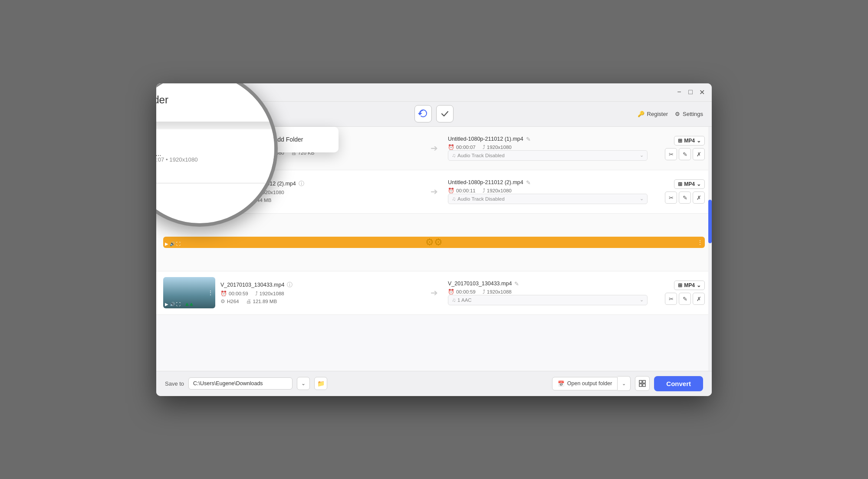 This screenshot has width=868, height=479. I want to click on add-files-button: 📄 Add Files, so click(190, 114).